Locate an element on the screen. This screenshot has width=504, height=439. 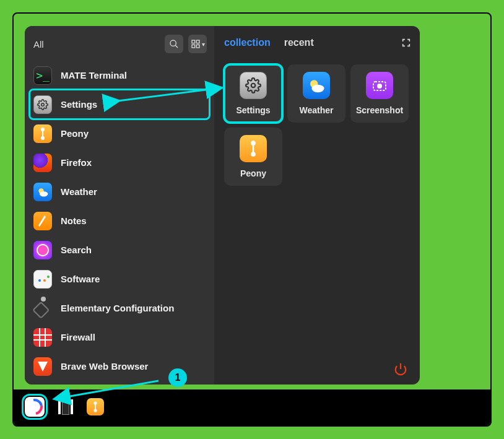
grid-item-label: Weather is located at coordinates (317, 110).